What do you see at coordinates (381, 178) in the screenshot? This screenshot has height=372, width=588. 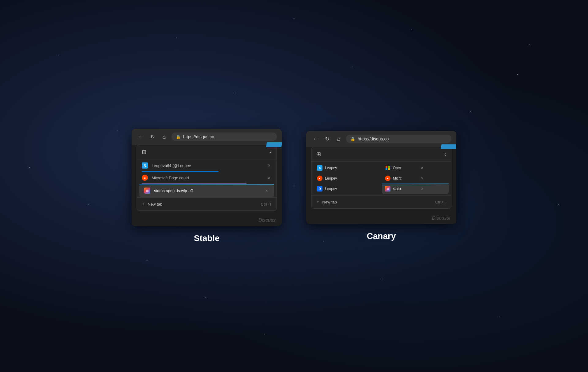 I see `canary-tab-dropdown: ⊞ ‹ 𝕏 Leopev` at bounding box center [381, 178].